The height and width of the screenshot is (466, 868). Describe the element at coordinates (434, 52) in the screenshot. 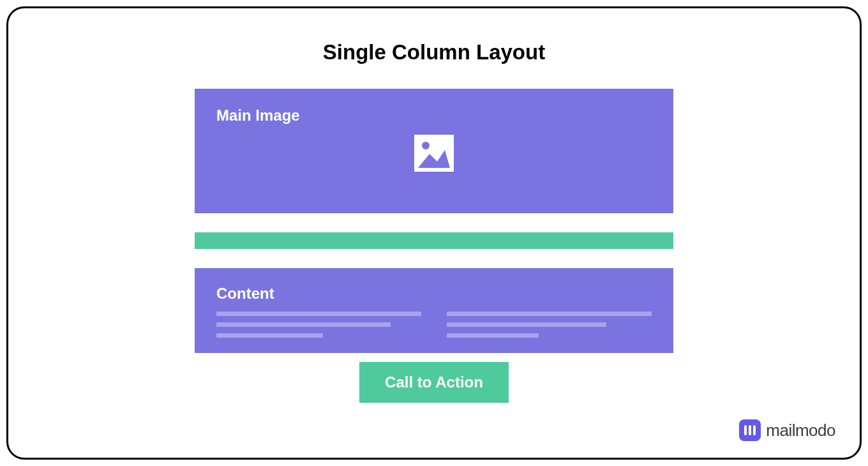

I see `diagram-title: Single Column Layout` at that location.